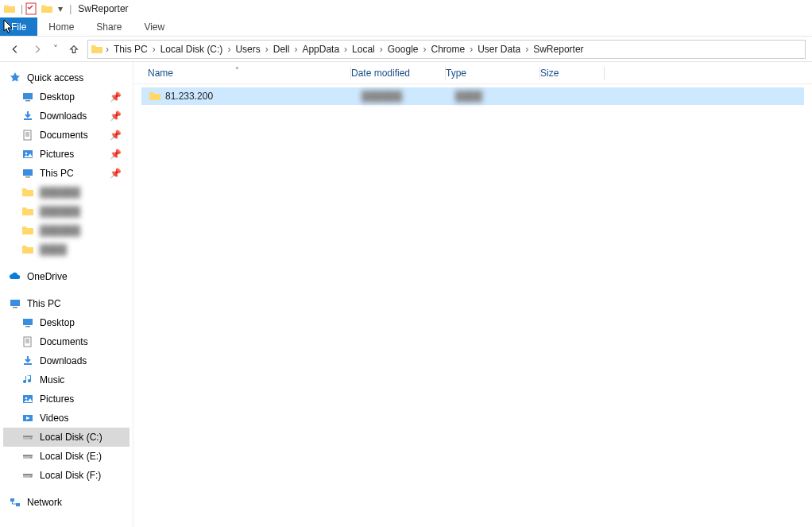  Describe the element at coordinates (60, 9) in the screenshot. I see `dropdown-icon: ▾` at that location.